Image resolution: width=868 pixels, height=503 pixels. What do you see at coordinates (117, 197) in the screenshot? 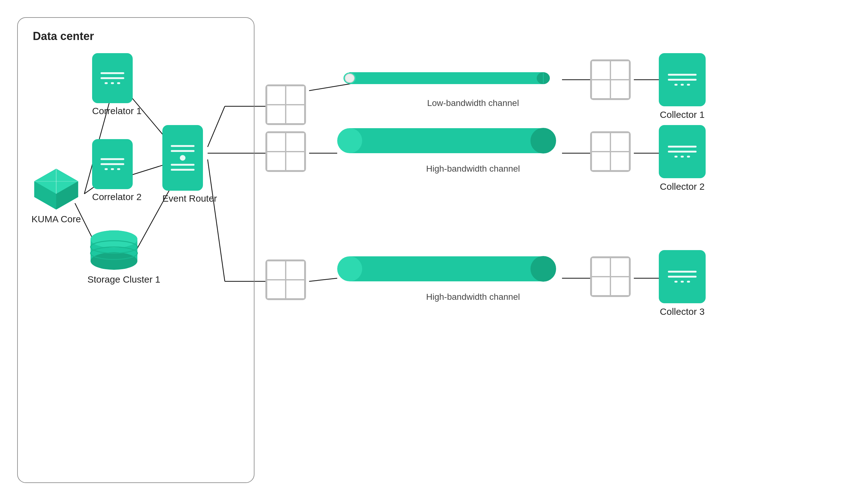
I see `correlator-2-label: Correlator 2` at bounding box center [117, 197].